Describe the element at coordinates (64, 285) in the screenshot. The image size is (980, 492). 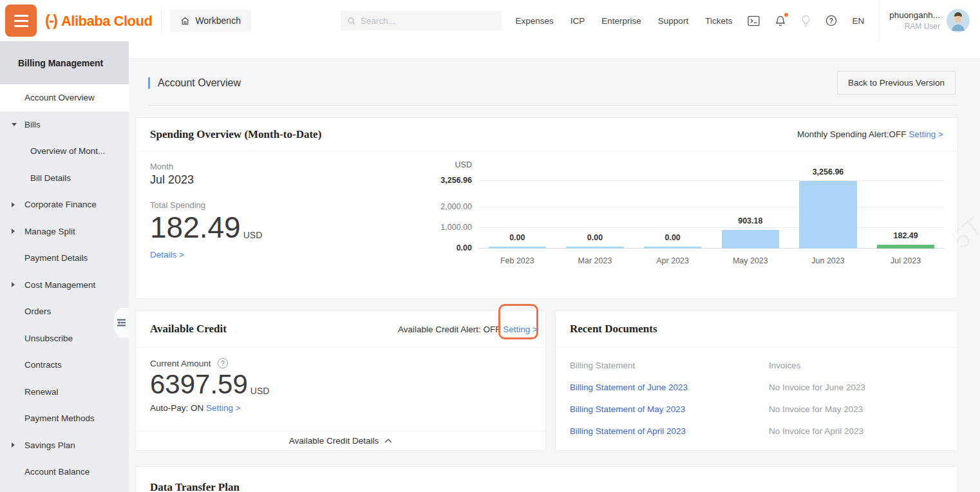
I see `sidebar-item-cost-management: Cost Management` at that location.